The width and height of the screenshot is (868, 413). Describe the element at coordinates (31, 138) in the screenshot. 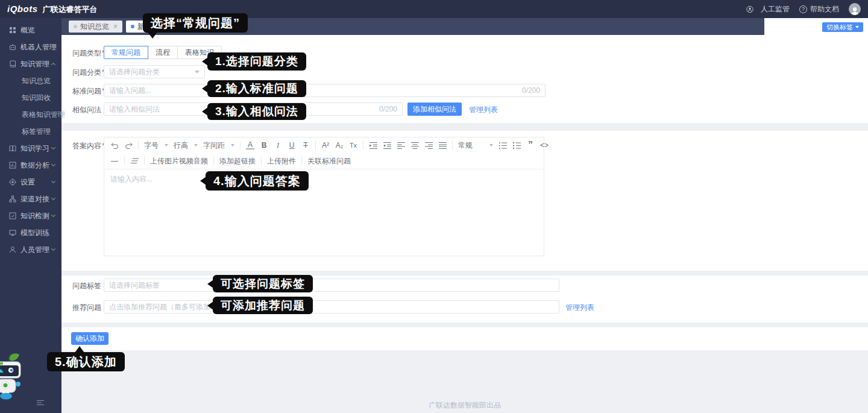

I see `sidebar-nav: 概览 机器人管理 知识管理 知识总览 知识回收 表格知识管理 标签管理` at that location.